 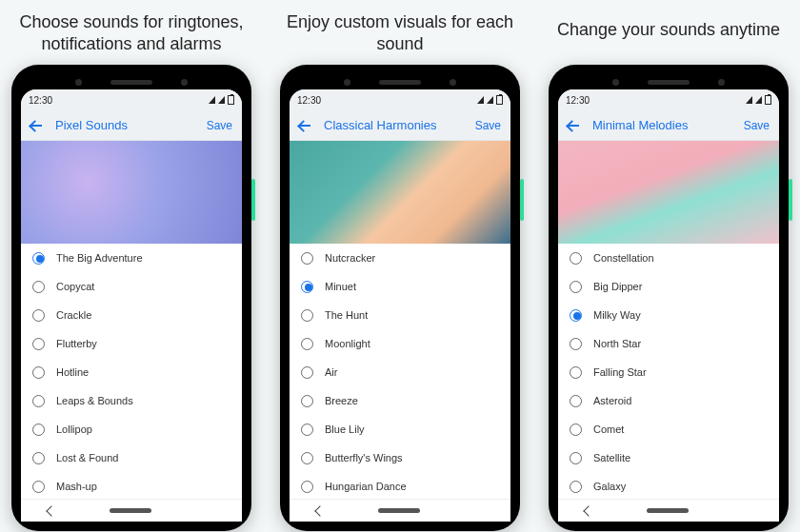 What do you see at coordinates (221, 100) in the screenshot?
I see `wifi-icon` at bounding box center [221, 100].